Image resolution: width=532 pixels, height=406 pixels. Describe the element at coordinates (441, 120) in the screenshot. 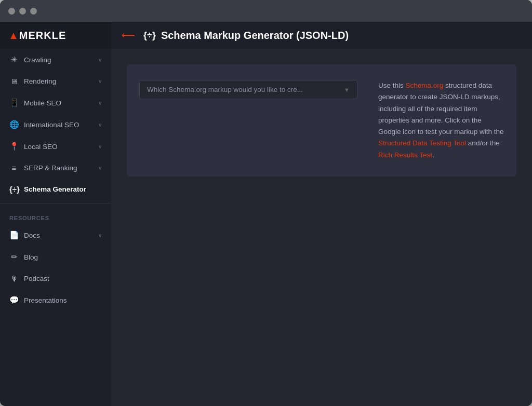

I see `info-area: Use this Schema.org structured data gene…` at that location.